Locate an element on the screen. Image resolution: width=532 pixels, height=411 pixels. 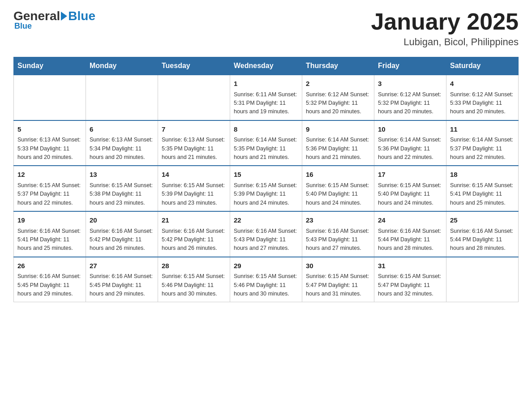
day-info: Sunrise: 6:11 AM Sunset: 5:31 PM Dayligh… is located at coordinates (266, 103).